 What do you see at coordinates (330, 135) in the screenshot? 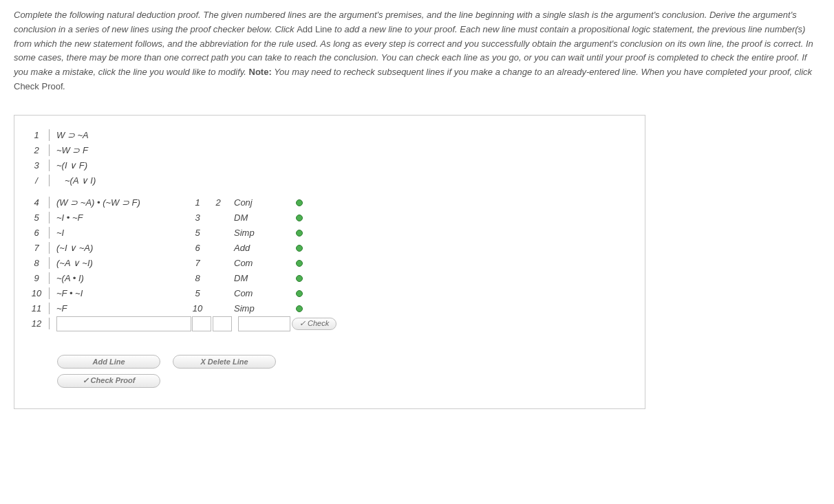
I see `premise-row: 1 W ⊃ ~A` at bounding box center [330, 135].